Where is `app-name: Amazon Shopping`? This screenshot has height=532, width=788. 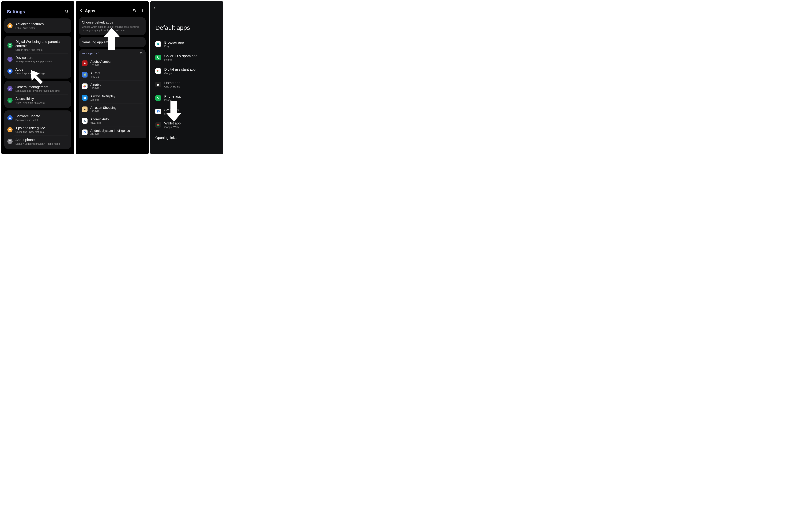 app-name: Amazon Shopping is located at coordinates (117, 108).